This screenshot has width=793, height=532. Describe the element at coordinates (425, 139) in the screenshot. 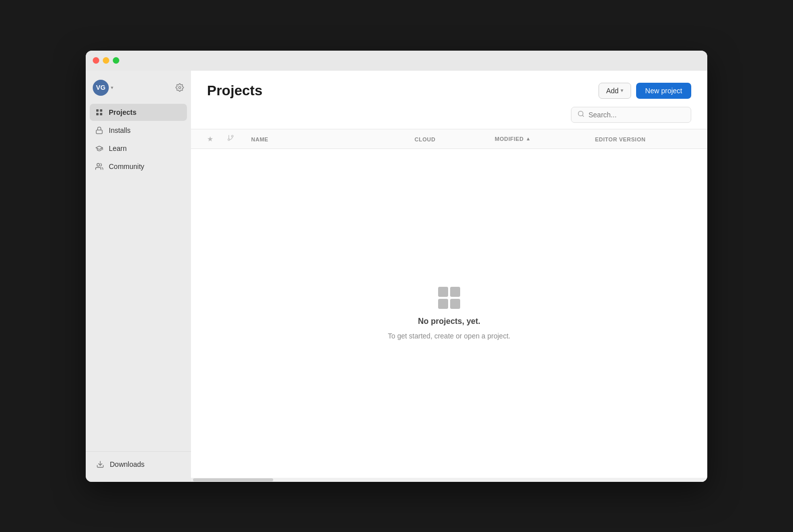

I see `col-cloud-label: CLOUD` at that location.